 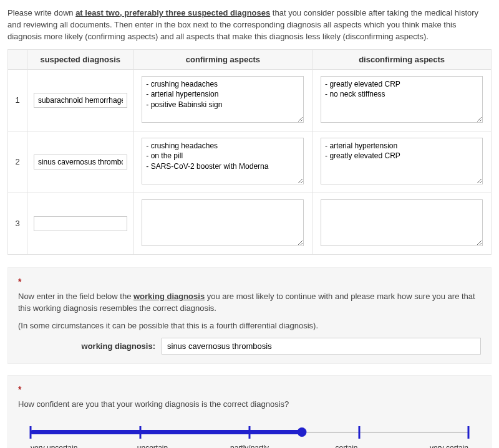 What do you see at coordinates (56, 446) in the screenshot?
I see `slider-label: very uncertain` at bounding box center [56, 446].